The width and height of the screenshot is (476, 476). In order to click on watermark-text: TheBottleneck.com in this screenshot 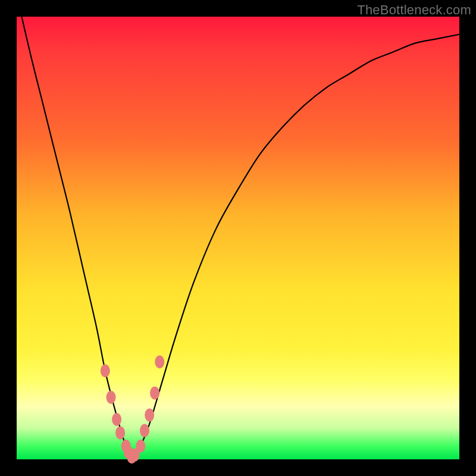, I will do `click(414, 10)`.